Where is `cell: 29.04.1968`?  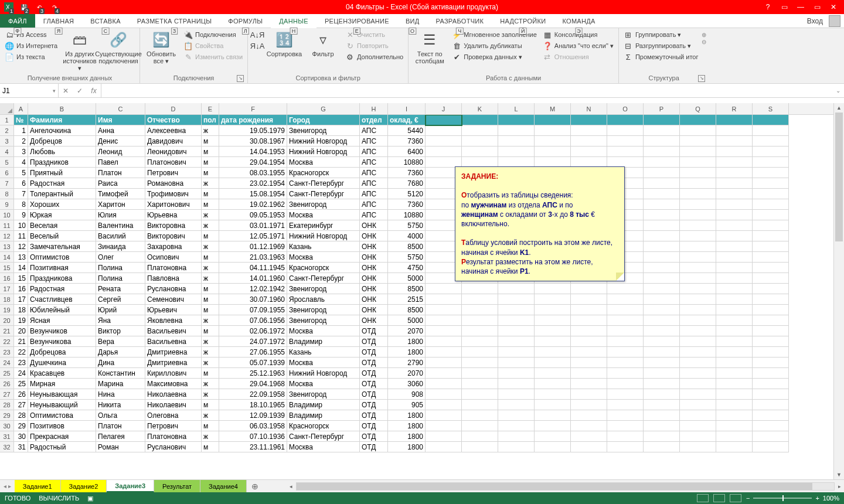 cell: 29.04.1968 is located at coordinates (253, 384).